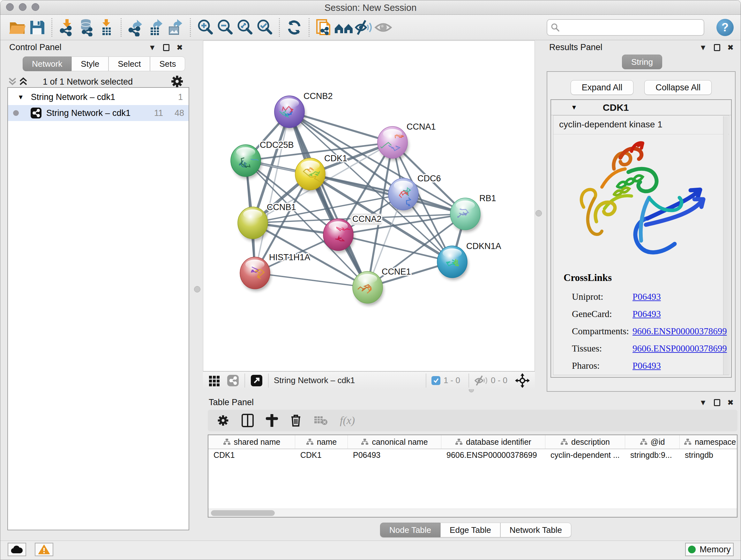  I want to click on collection-label: String Network – cdk1, so click(73, 97).